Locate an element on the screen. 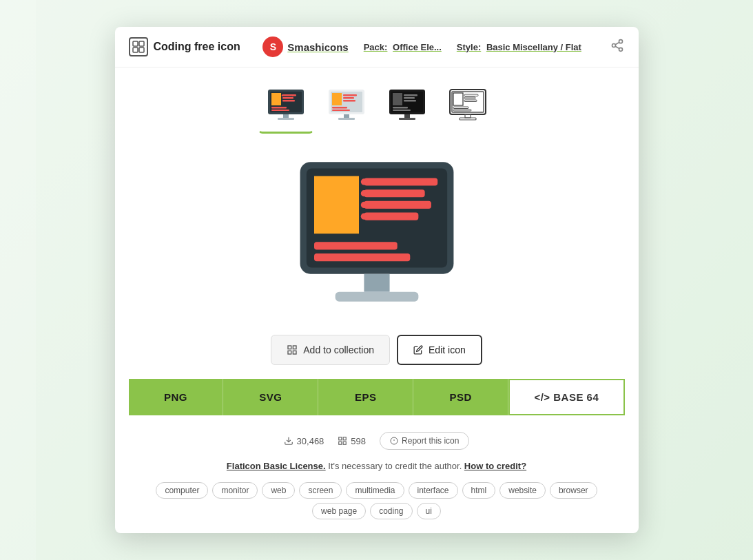 This screenshot has width=753, height=560. tag-web-page: web page is located at coordinates (339, 511).